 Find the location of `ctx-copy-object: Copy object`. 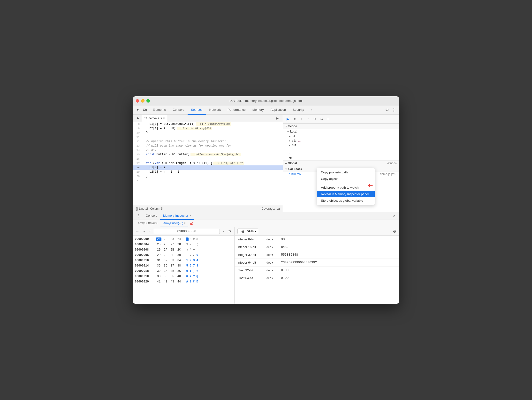

ctx-copy-object: Copy object is located at coordinates (346, 179).